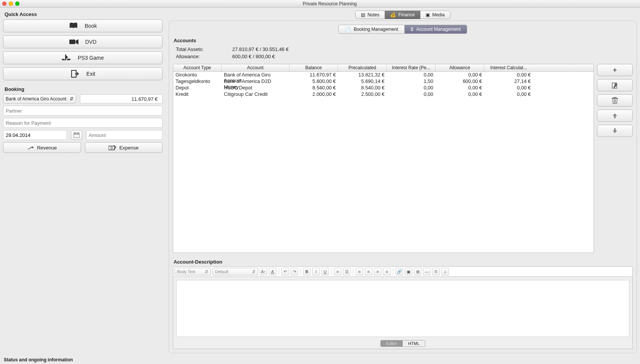 The width and height of the screenshot is (640, 364). What do you see at coordinates (35, 135) in the screenshot?
I see `date-input` at bounding box center [35, 135].